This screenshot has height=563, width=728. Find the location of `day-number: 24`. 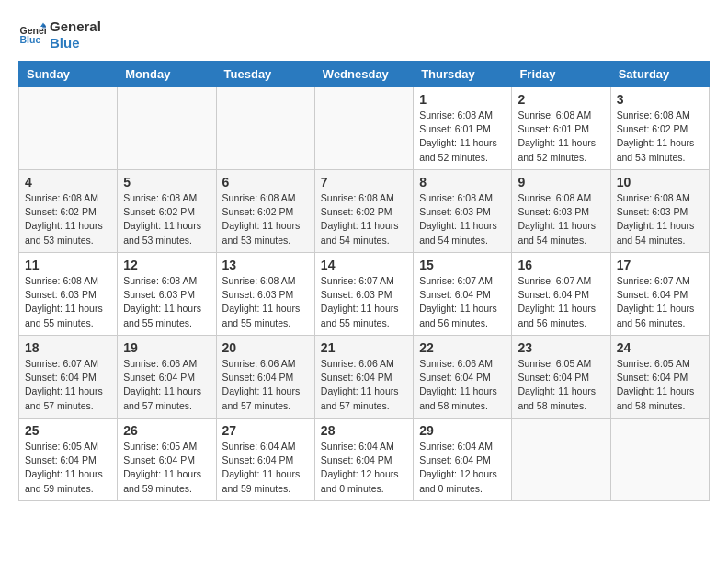

day-number: 24 is located at coordinates (660, 348).